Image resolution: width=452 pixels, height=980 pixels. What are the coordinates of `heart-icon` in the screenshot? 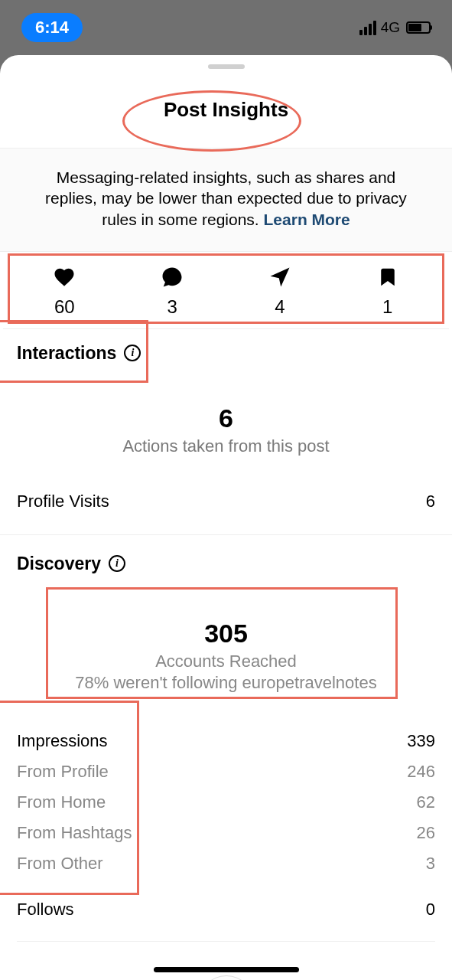 It's located at (64, 277).